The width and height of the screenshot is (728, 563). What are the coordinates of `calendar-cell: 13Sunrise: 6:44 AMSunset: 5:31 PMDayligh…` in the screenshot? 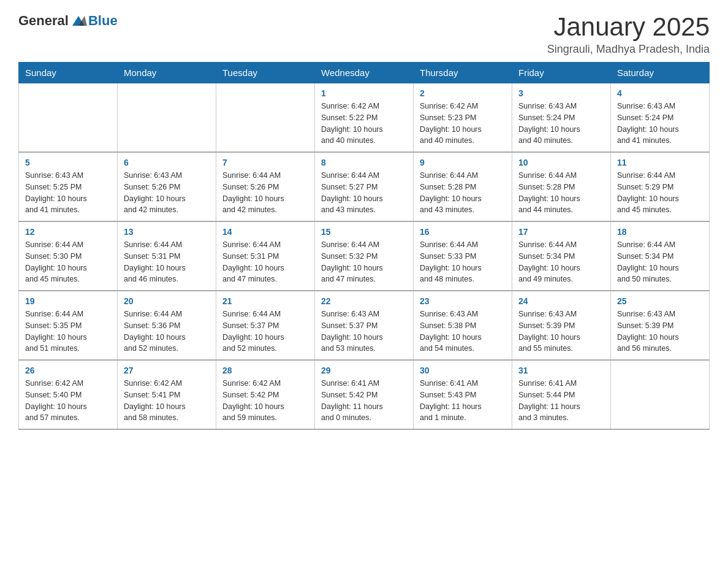 It's located at (167, 256).